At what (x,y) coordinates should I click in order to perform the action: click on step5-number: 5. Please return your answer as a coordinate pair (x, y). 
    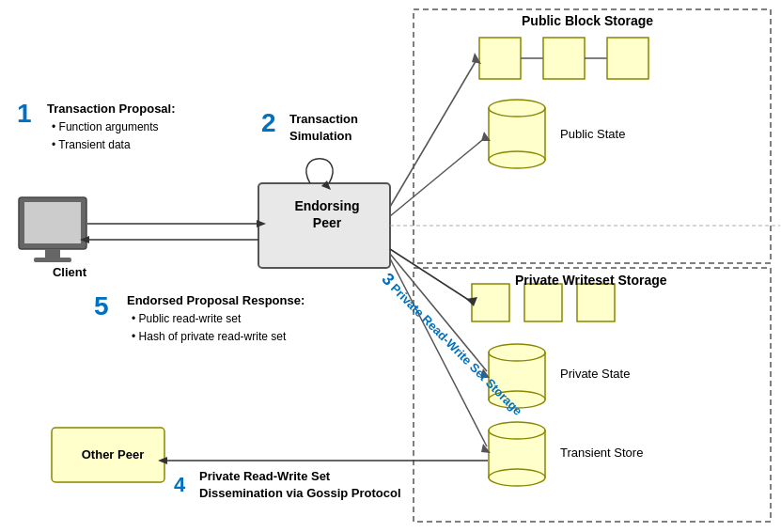
    Looking at the image, I should click on (102, 306).